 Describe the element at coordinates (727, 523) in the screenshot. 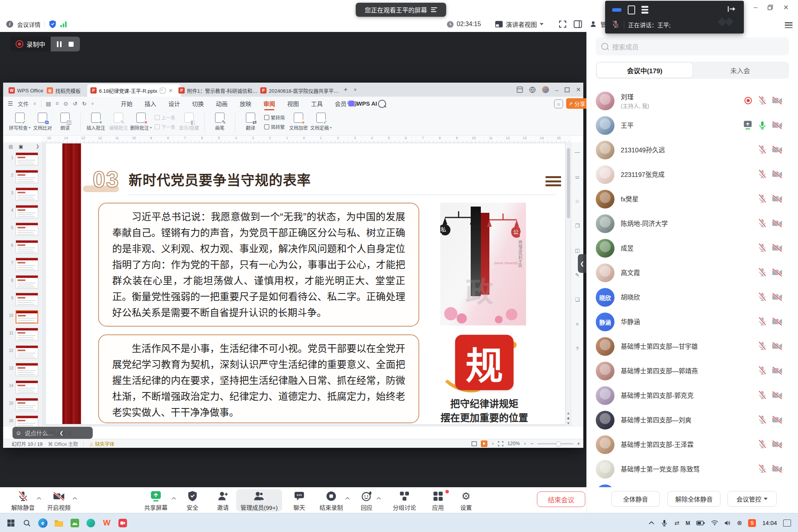

I see `tray-volume-icon` at that location.